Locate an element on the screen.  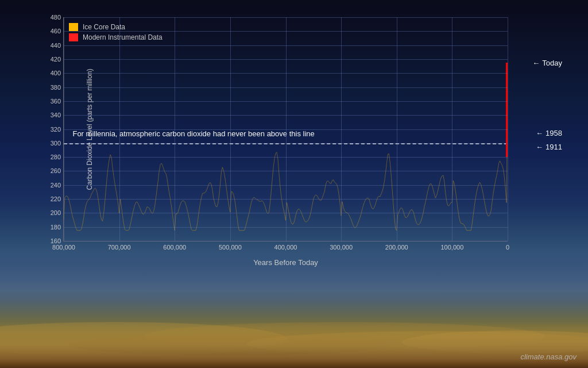
annotation-1911: ← 1911 is located at coordinates (549, 146).